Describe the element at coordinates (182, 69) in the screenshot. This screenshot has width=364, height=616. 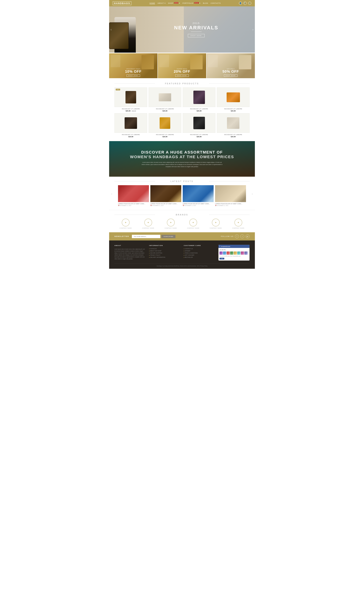
I see `promo-category-2: DIAPER BAGS` at that location.